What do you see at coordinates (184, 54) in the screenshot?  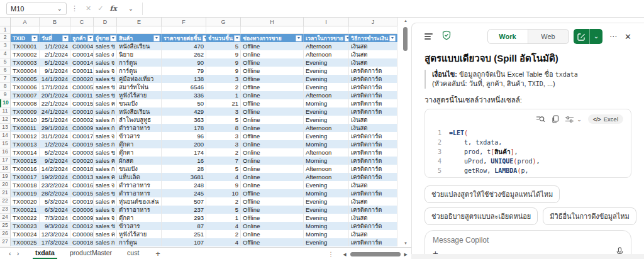 I see `cell: 262` at bounding box center [184, 54].